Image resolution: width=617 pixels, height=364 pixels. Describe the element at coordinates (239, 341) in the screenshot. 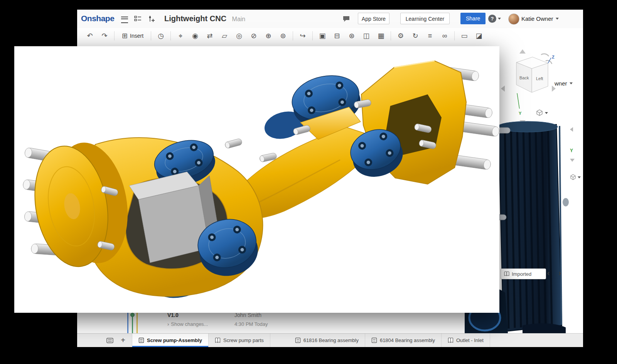

I see `tab-screw-pump-parts: Screw pump parts` at that location.